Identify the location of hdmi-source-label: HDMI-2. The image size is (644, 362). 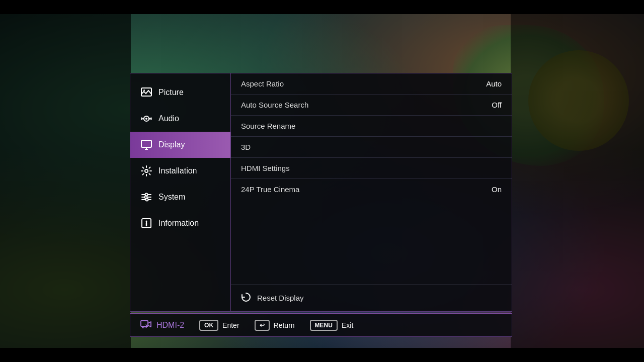
(170, 325).